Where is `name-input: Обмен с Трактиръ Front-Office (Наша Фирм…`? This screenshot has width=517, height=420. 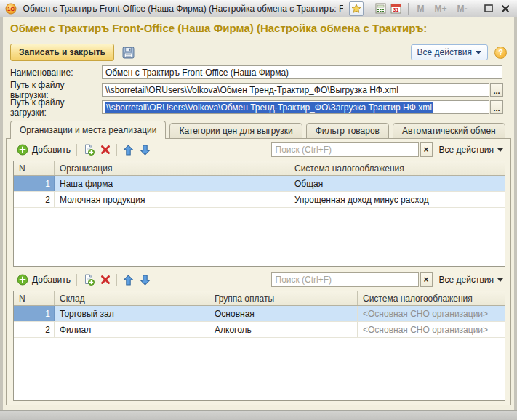 name-input: Обмен с Трактиръ Front-Office (Наша Фирм… is located at coordinates (302, 73).